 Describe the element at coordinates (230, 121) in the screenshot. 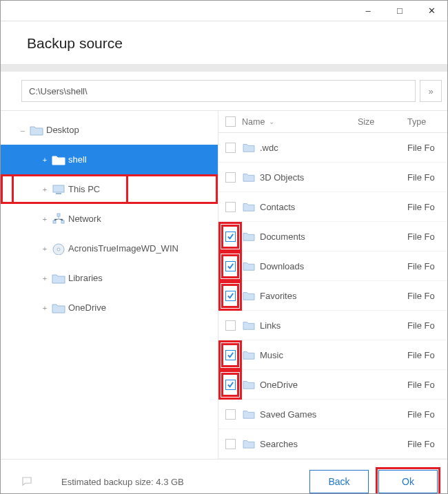

I see `select-all-checkbox` at that location.